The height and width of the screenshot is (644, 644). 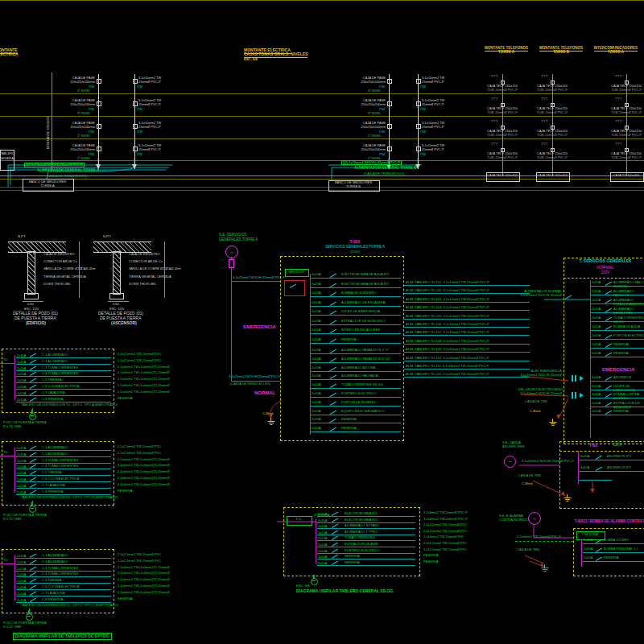 I want to click on circuit-label: C-2 ALUMBRADO, so click(x=55, y=562).